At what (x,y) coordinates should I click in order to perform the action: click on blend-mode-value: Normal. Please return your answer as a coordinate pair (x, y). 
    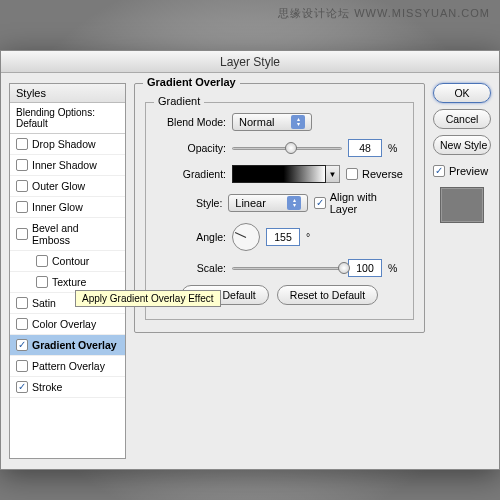
    Looking at the image, I should click on (256, 122).